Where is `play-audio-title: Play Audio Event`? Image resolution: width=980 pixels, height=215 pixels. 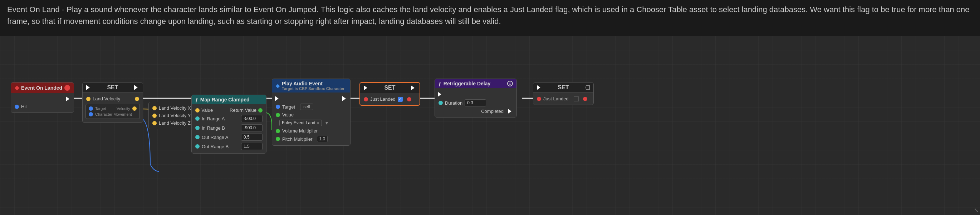
play-audio-title: Play Audio Event is located at coordinates (313, 84).